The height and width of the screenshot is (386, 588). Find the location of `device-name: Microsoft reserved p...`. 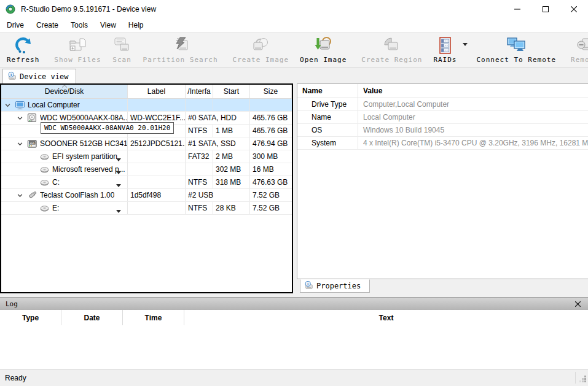

device-name: Microsoft reserved p... is located at coordinates (88, 169).